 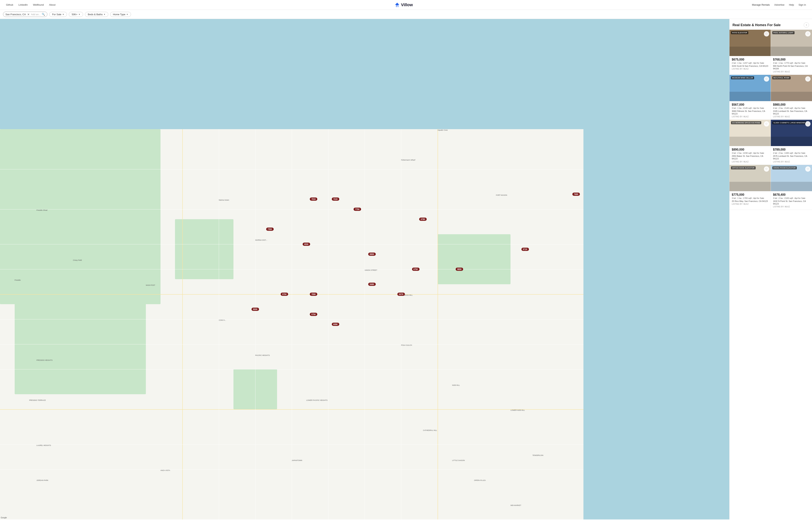 What do you see at coordinates (791, 52) in the screenshot?
I see `listing-card: POOL NATURAL-LIGHT ♡ $768,000 3 bd|1 ba|…` at bounding box center [791, 52].